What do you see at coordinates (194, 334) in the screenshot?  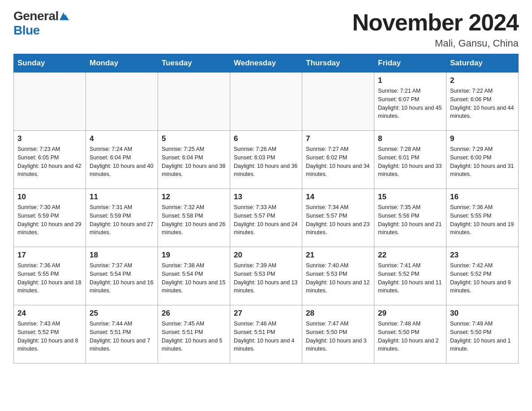 I see `calendar-cell: 26Sunrise: 7:45 AMSunset: 5:51 PMDayligh…` at bounding box center [194, 334].